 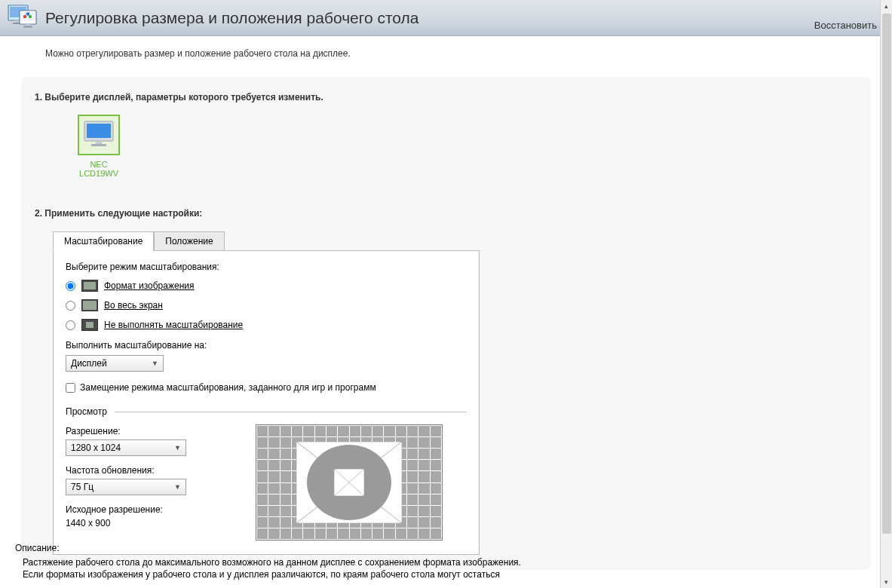 What do you see at coordinates (71, 306) in the screenshot?
I see `radio-fullscreen-input` at bounding box center [71, 306].